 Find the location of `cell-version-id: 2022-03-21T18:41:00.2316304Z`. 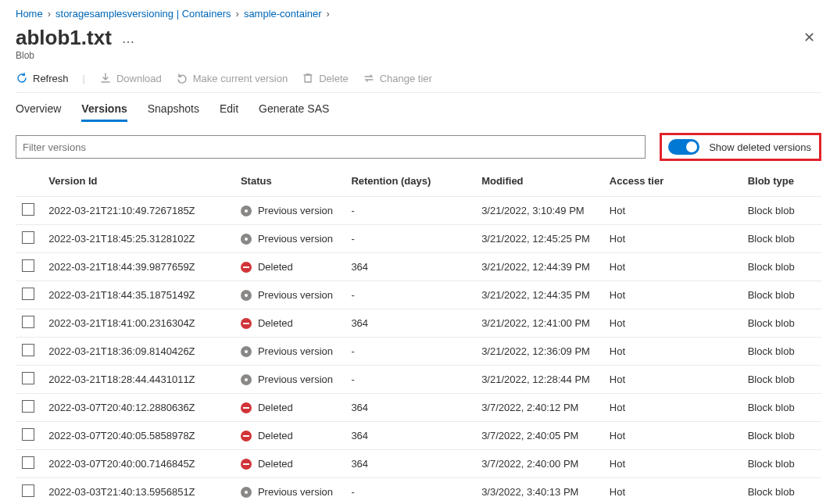

cell-version-id: 2022-03-21T18:41:00.2316304Z is located at coordinates (138, 323).